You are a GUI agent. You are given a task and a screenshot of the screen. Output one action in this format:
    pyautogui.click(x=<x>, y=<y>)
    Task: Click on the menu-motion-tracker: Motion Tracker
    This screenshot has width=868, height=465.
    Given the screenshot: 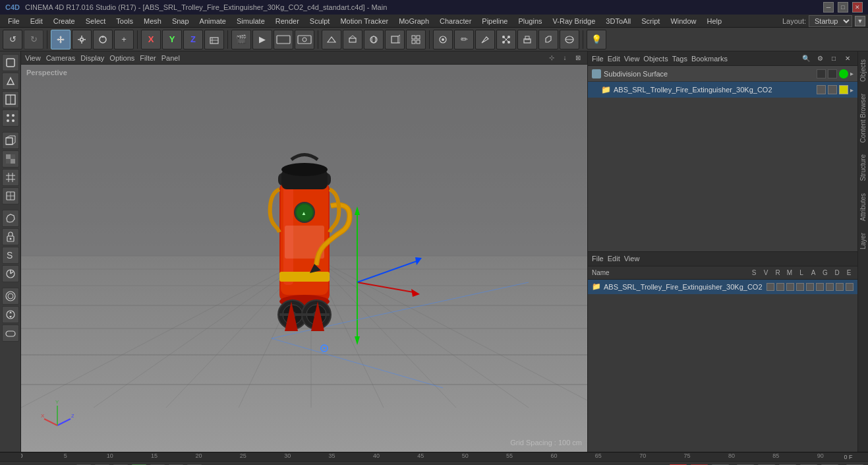 What is the action you would take?
    pyautogui.click(x=364, y=21)
    